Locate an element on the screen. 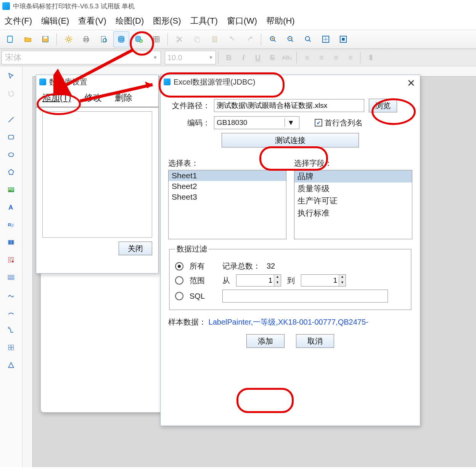  add-button: 添加 is located at coordinates (265, 341).